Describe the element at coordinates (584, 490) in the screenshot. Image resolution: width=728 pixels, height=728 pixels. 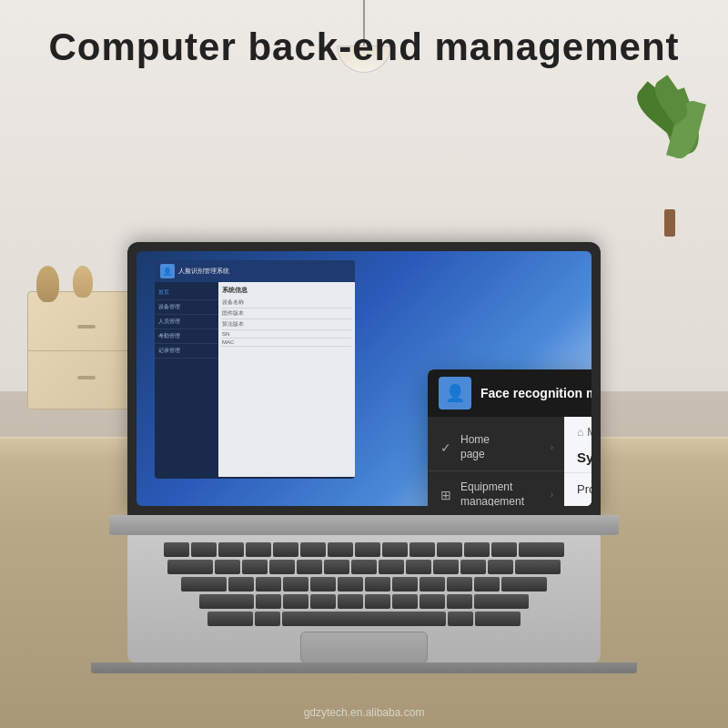
I see `product-name-label: Product name` at that location.